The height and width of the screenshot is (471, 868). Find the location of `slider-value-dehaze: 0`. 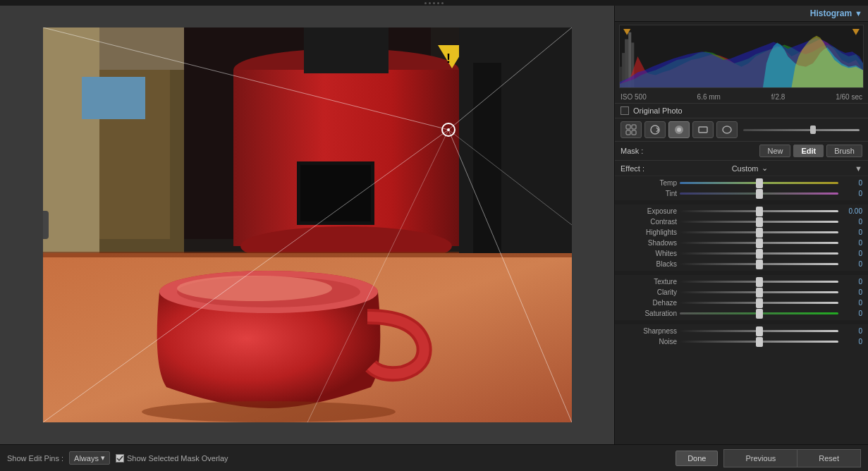

slider-value-dehaze: 0 is located at coordinates (852, 303).